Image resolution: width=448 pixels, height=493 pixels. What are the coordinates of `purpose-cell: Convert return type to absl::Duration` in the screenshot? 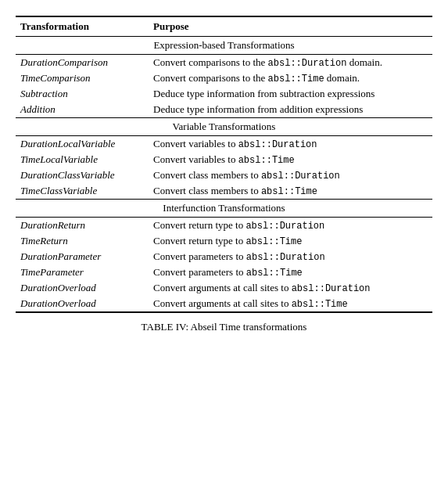 It's located at (291, 225).